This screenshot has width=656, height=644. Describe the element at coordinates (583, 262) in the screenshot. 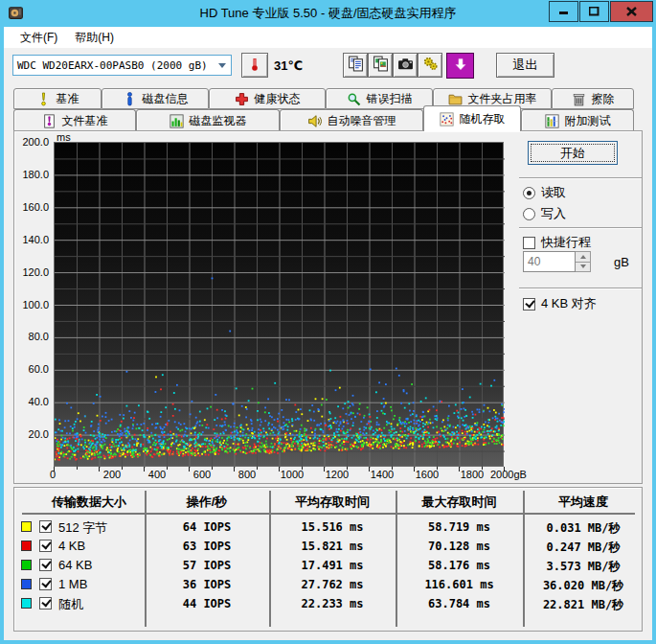

I see `spinner-buttons` at that location.